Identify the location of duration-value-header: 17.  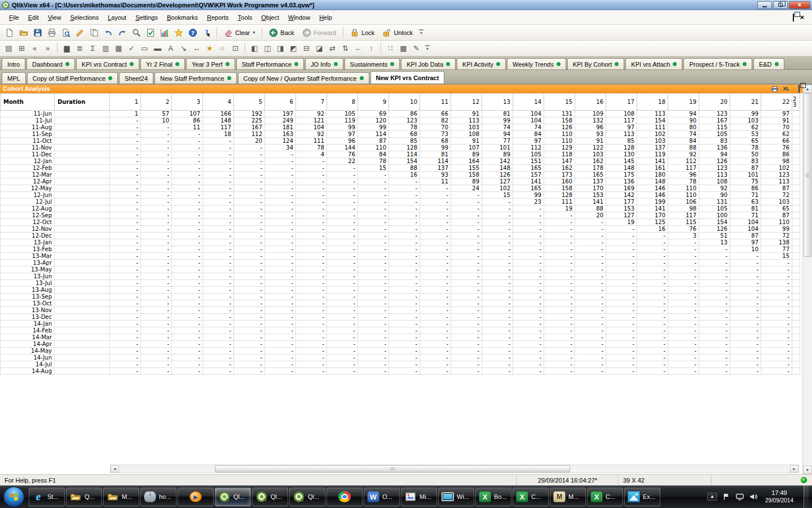
(621, 102).